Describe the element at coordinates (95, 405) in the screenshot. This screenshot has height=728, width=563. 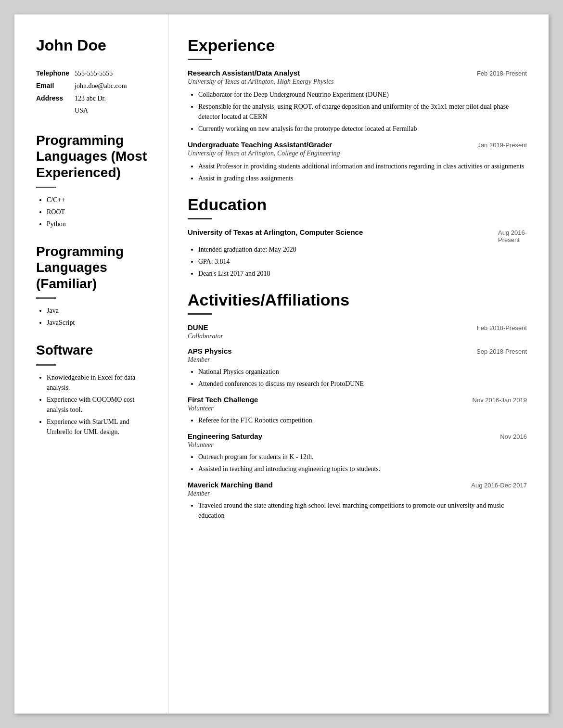
I see `software-list: Knowledgeable in Excel for data analysis…` at that location.